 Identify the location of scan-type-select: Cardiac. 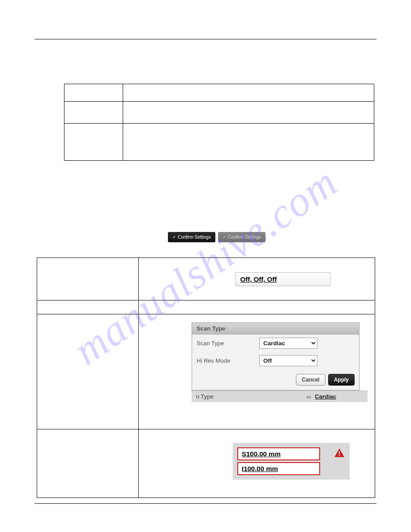
(288, 343).